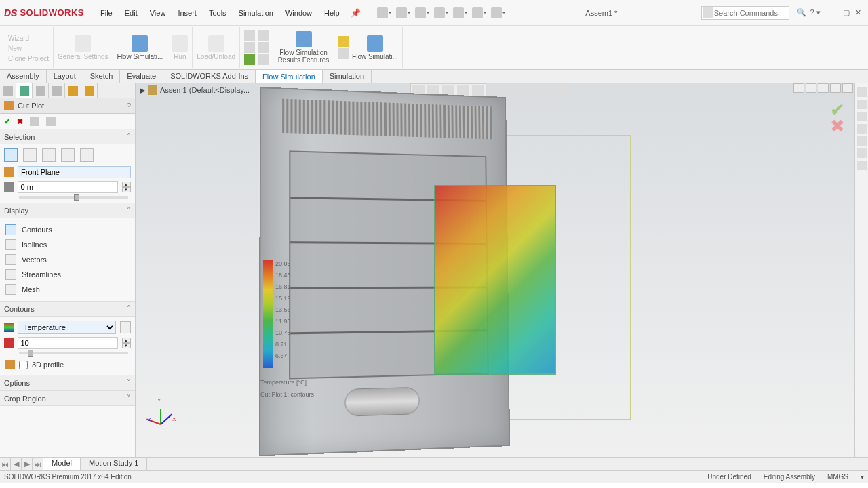  I want to click on status-more-icon: ▾, so click(863, 477).